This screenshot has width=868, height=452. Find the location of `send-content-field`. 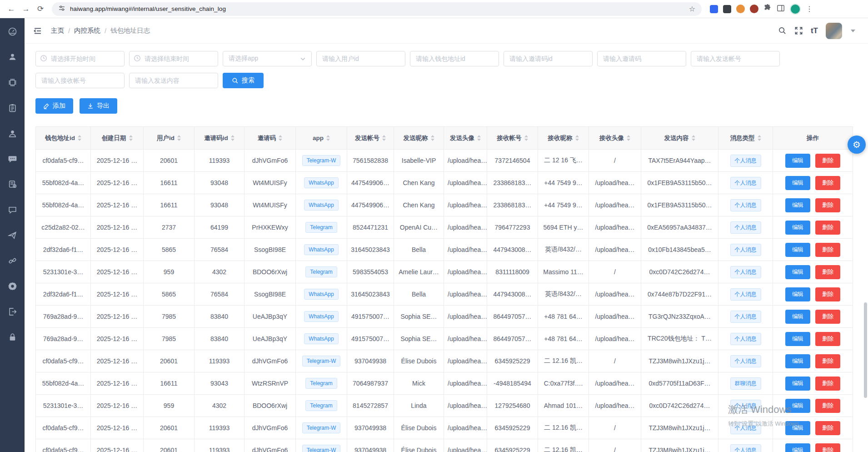

send-content-field is located at coordinates (174, 80).